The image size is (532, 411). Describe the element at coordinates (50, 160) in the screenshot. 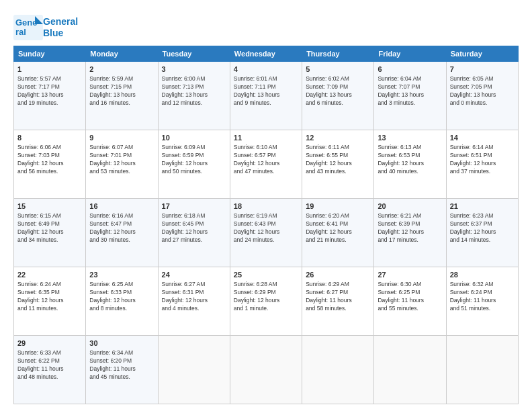

I see `day-info: Sunrise: 6:06 AM Sunset: 7:03 PM Dayligh…` at that location.